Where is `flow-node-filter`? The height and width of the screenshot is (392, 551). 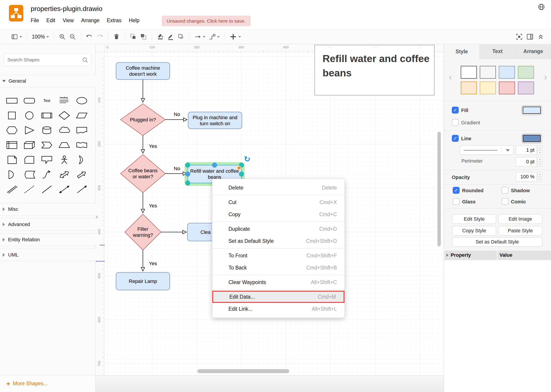
flow-node-filter is located at coordinates (143, 232).